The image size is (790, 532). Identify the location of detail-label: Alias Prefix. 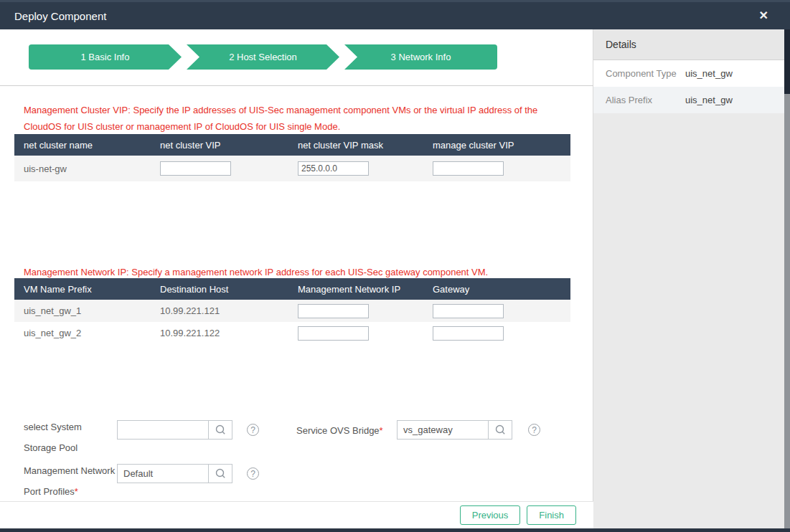
(646, 100).